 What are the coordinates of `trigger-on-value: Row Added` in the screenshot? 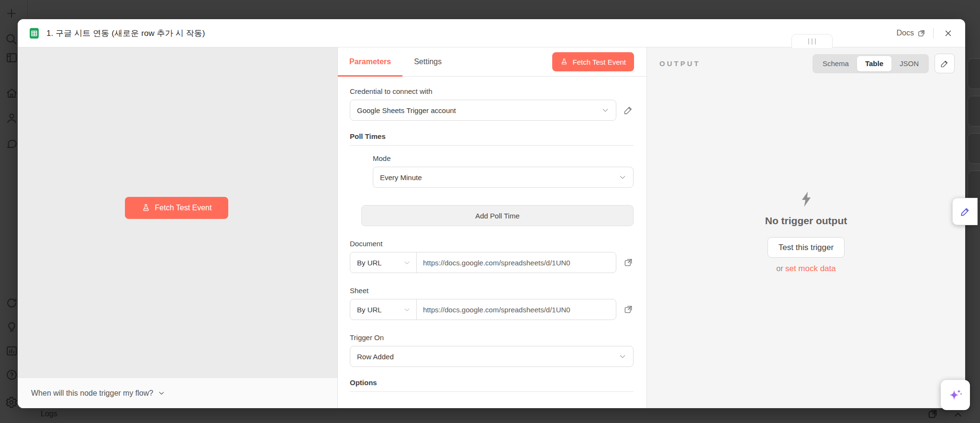 It's located at (375, 356).